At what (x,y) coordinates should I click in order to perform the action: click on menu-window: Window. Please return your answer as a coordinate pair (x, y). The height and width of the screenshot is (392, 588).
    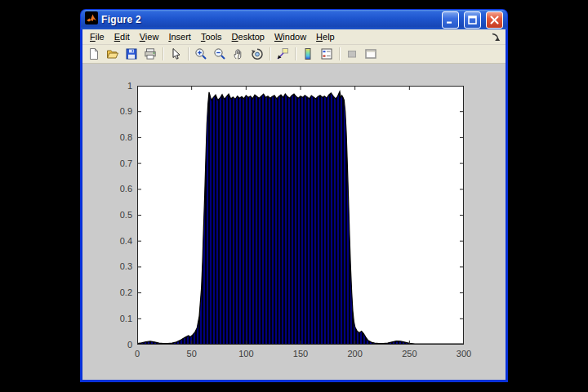
    Looking at the image, I should click on (291, 37).